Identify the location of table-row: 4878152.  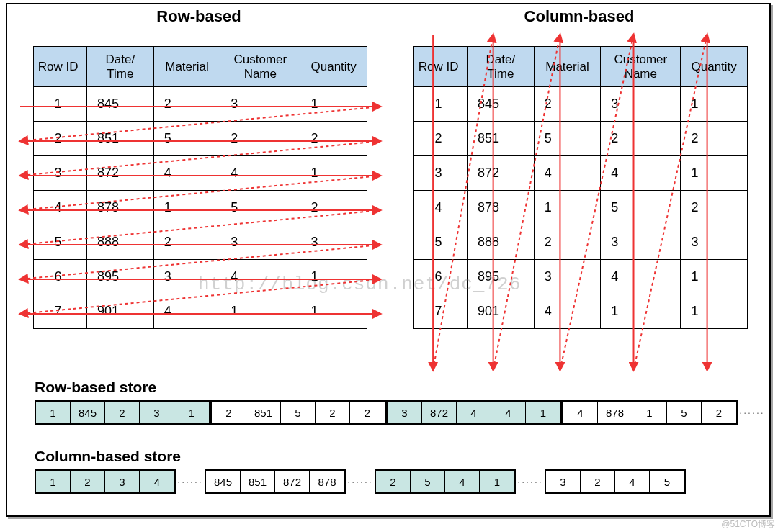
(200, 208).